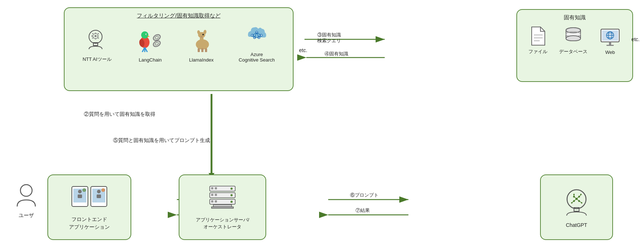 This screenshot has height=248, width=644. I want to click on tool-web: Web, so click(610, 41).